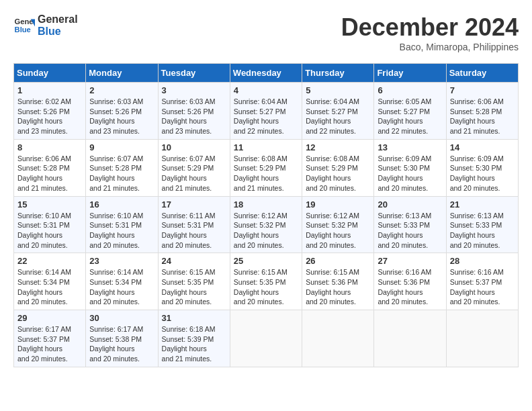 This screenshot has height=411, width=532. Describe the element at coordinates (193, 338) in the screenshot. I see `calendar-cell: 31 Sunrise: 6:18 AM Sunset: 5:39 PM Dayl…` at that location.